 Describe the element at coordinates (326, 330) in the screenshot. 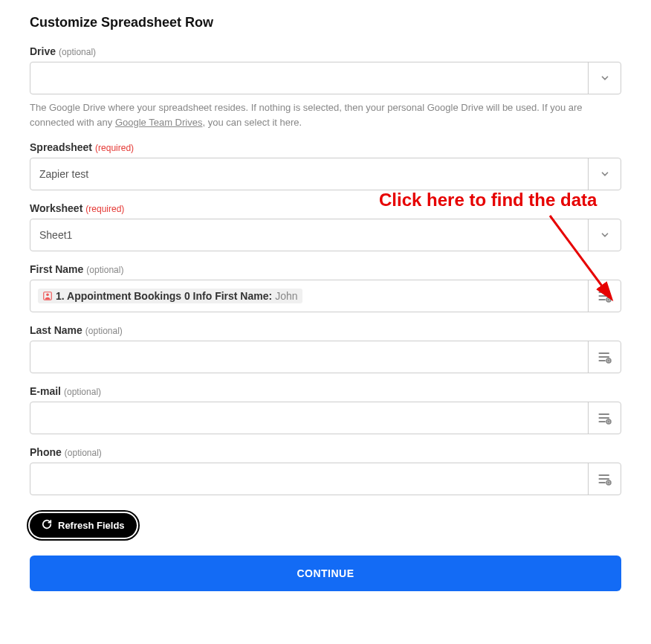

I see `last-name-label: Last Name (optional)` at that location.